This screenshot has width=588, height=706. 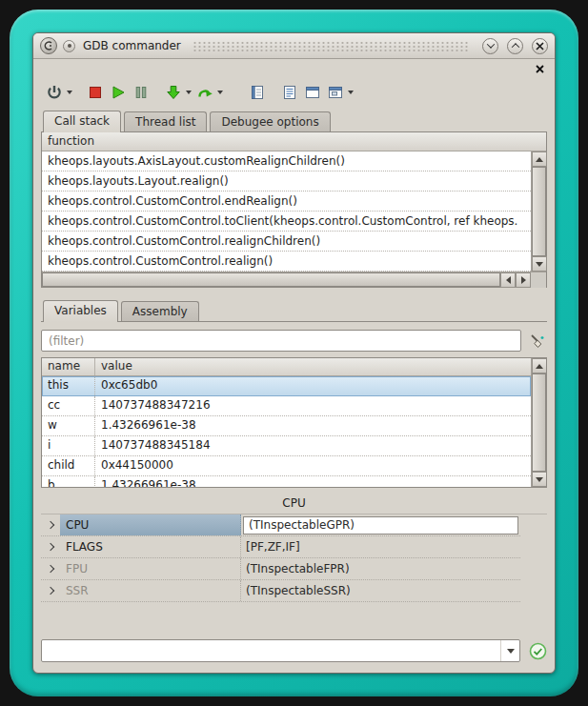 What do you see at coordinates (538, 212) in the screenshot?
I see `callstack-vertical-scrollbar` at bounding box center [538, 212].